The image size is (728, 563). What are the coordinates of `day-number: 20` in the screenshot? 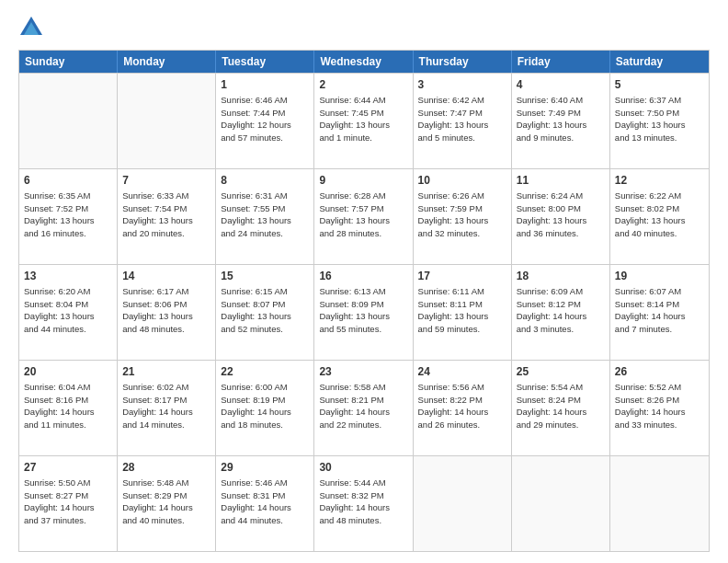 It's located at (68, 372).